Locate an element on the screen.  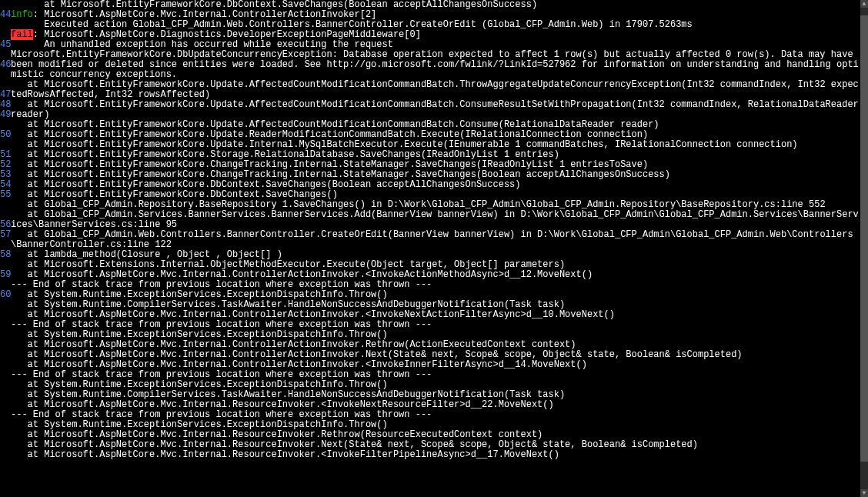
console-text: : Microsoft.AspNetCore.Diagnostics.Devel… is located at coordinates (227, 35).